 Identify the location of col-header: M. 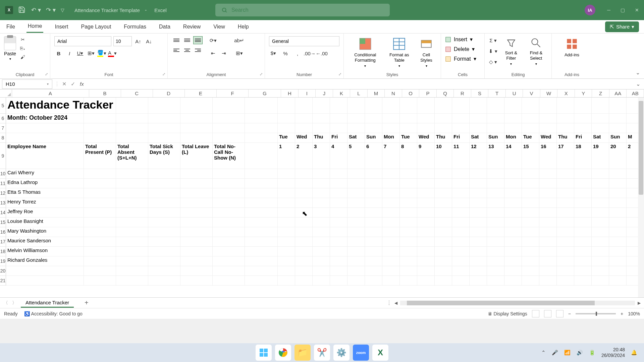
(376, 93).